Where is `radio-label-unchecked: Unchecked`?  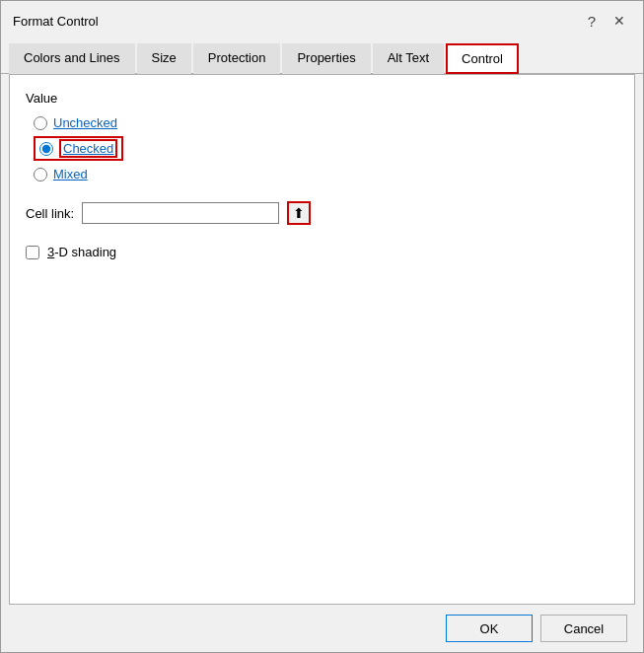 radio-label-unchecked: Unchecked is located at coordinates (85, 122).